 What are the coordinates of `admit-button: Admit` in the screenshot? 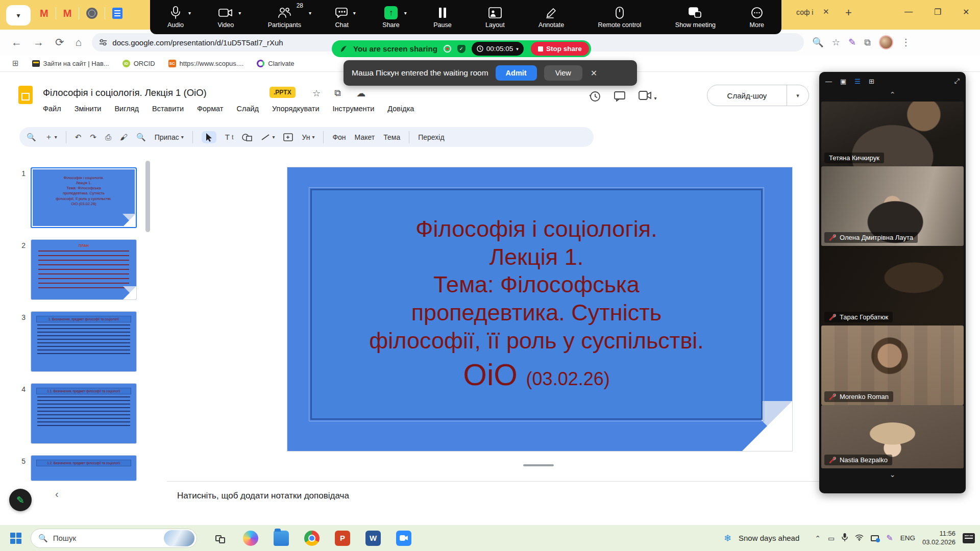 It's located at (517, 73).